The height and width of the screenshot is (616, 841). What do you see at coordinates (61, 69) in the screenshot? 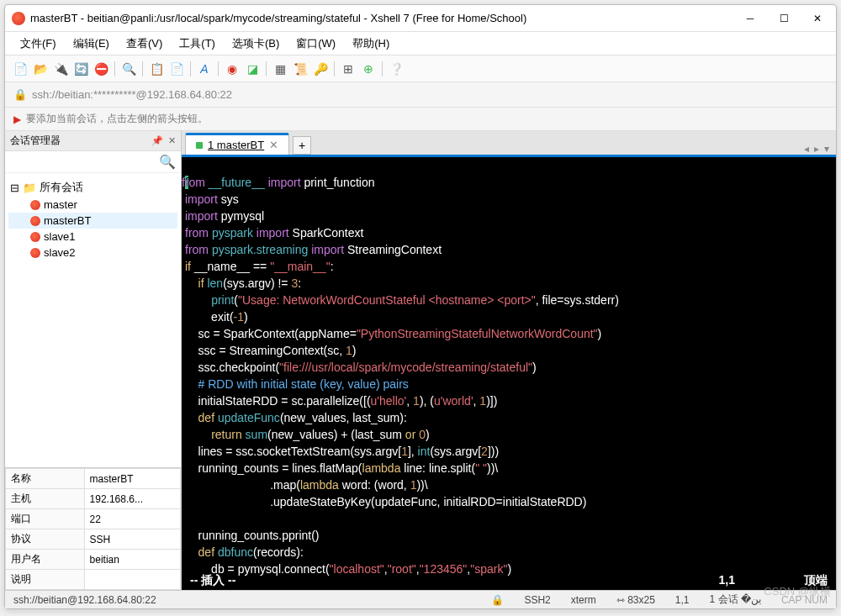
I see `connect-icon: 🔌` at bounding box center [61, 69].